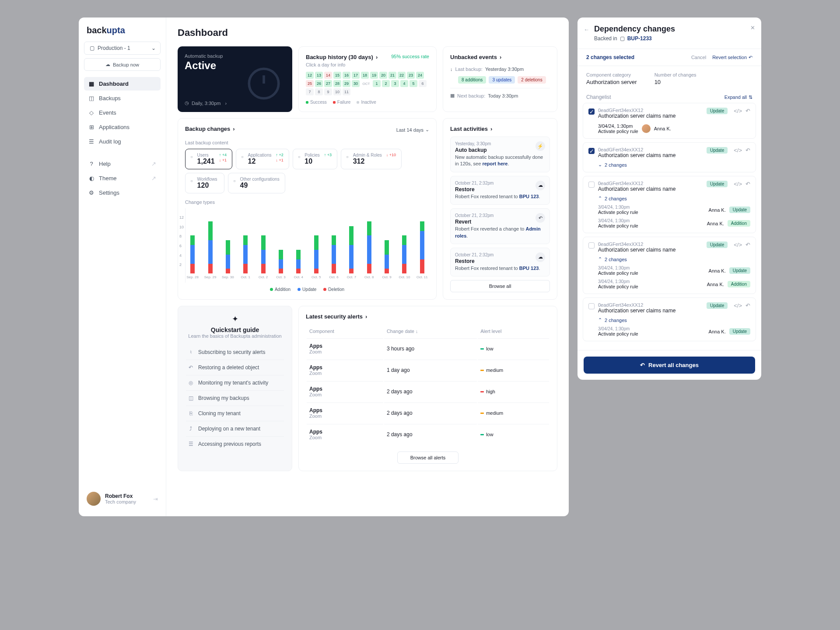 The image size is (840, 630). I want to click on chart-bar: Oct. 2, so click(263, 257).